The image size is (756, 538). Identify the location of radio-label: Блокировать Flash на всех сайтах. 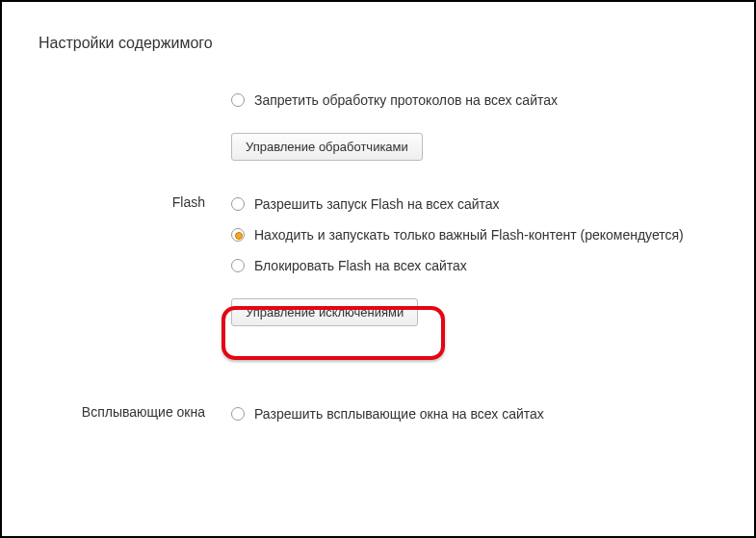
(360, 266).